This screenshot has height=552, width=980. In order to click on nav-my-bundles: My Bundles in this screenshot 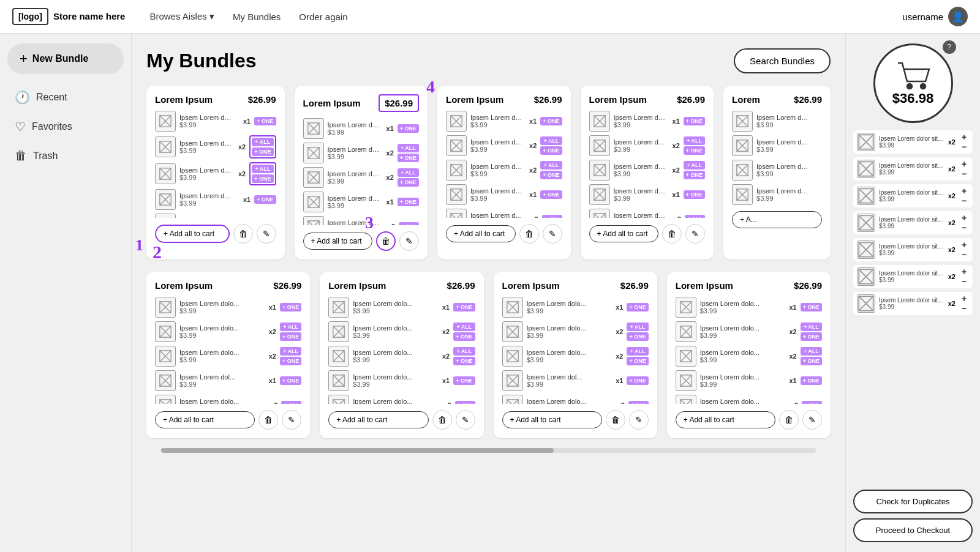, I will do `click(257, 17)`.